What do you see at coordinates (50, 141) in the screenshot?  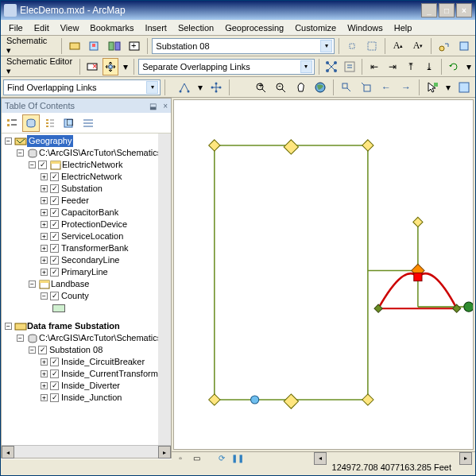 I see `tree-geography: Geography` at bounding box center [50, 141].